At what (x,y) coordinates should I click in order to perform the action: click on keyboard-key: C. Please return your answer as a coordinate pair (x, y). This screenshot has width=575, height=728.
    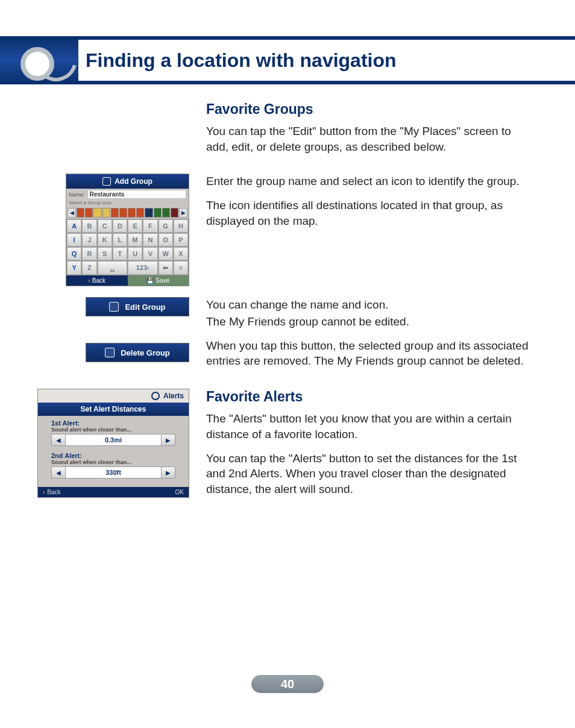
    Looking at the image, I should click on (105, 226).